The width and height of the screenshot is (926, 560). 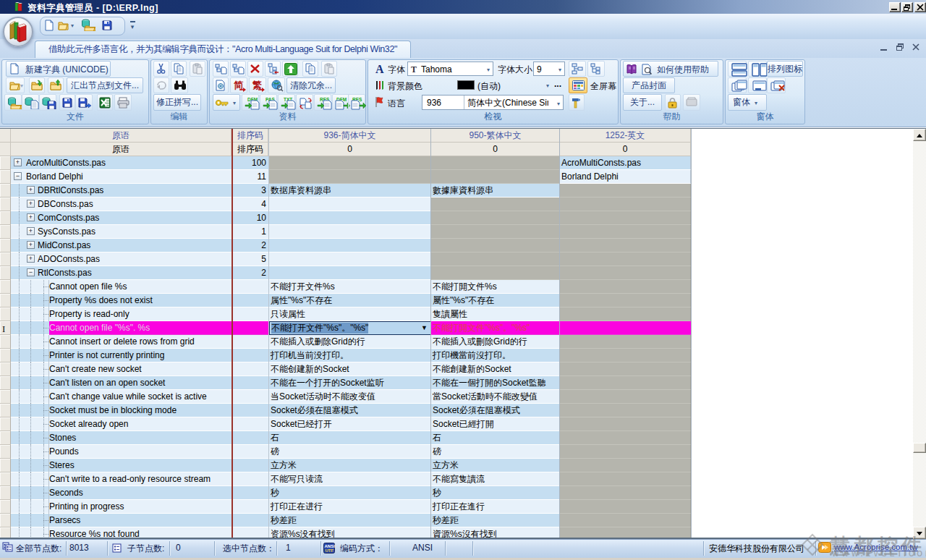 What do you see at coordinates (414, 69) in the screenshot?
I see `svg-text: T` at bounding box center [414, 69].